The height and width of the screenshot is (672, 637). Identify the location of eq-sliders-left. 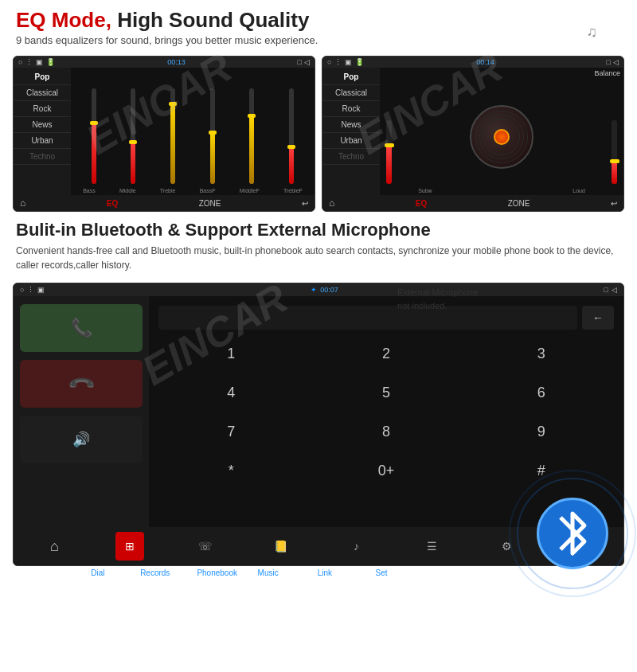
(193, 132).